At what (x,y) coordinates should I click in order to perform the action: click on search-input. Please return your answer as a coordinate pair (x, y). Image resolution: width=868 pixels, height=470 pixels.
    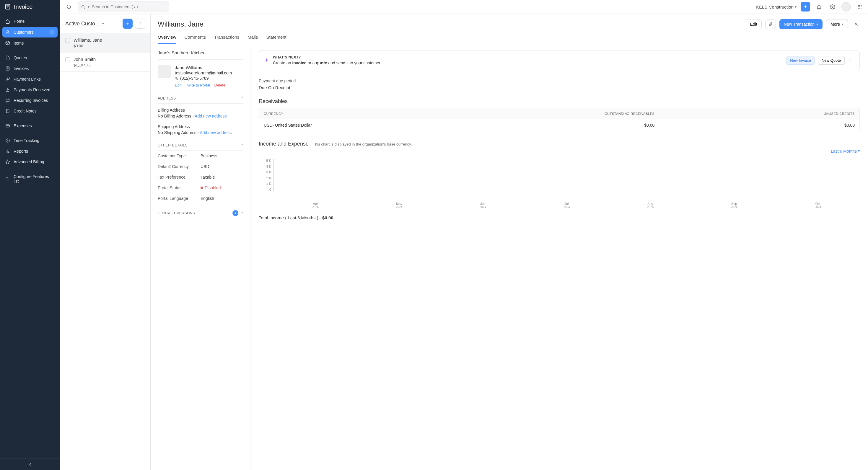
    Looking at the image, I should click on (129, 7).